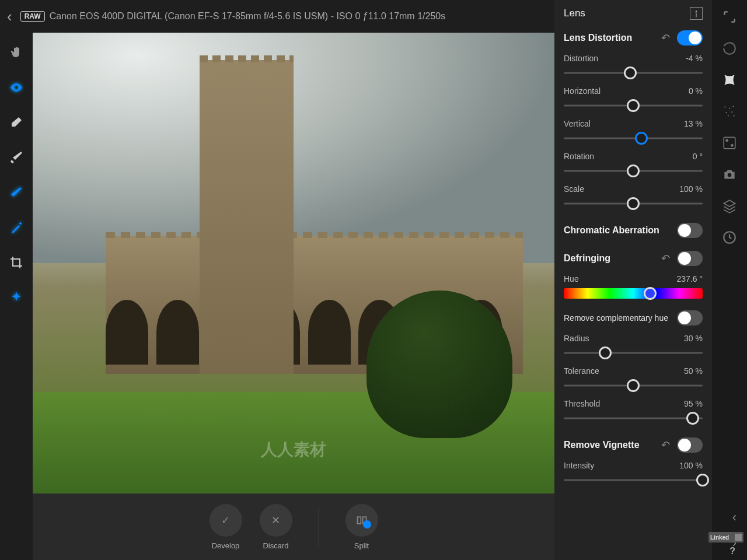 The width and height of the screenshot is (747, 560). Describe the element at coordinates (633, 73) in the screenshot. I see `distortion-slider` at that location.